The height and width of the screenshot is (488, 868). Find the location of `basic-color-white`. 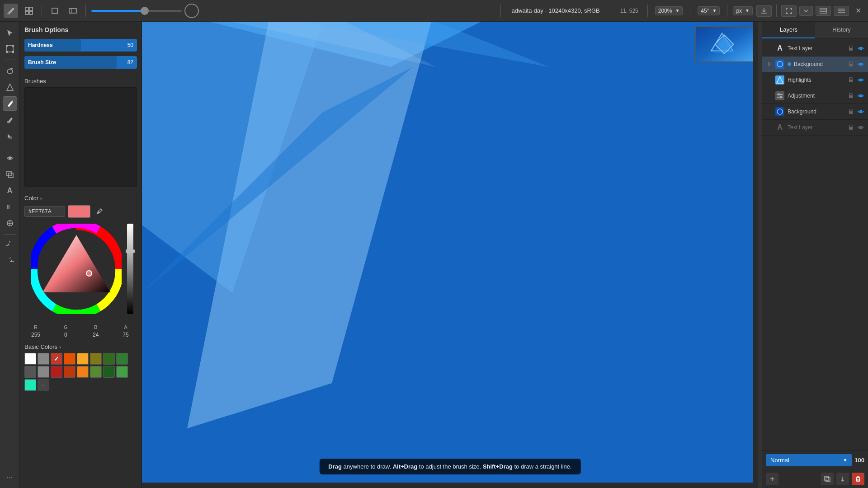

basic-color-white is located at coordinates (30, 359).